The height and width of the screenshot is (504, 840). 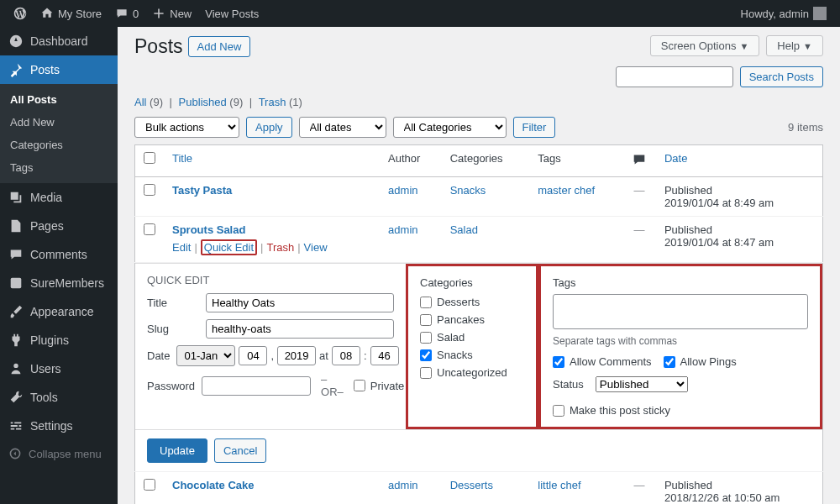 I want to click on qe-minute-input, so click(x=385, y=356).